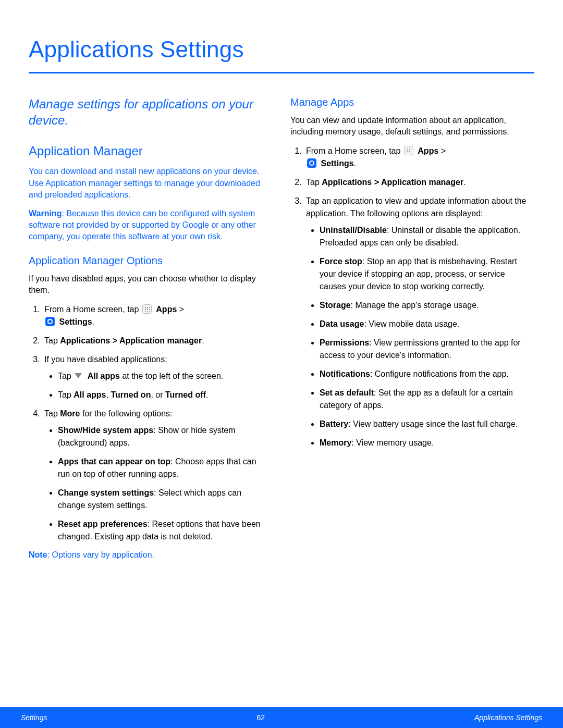  Describe the element at coordinates (163, 530) in the screenshot. I see `mo-reset: Reset app preferences: Reset options tha…` at that location.